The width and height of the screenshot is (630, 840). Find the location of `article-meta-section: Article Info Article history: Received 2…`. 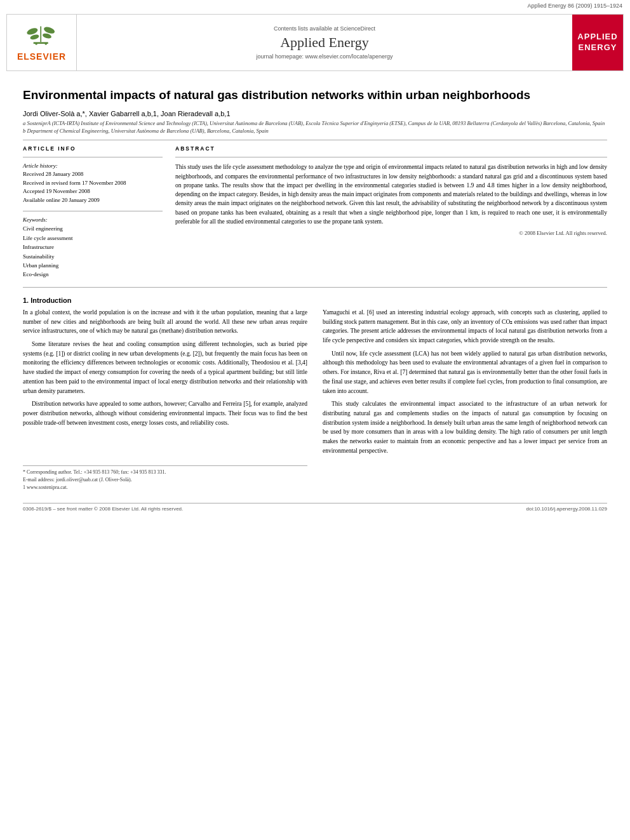

article-meta-section: Article Info Article history: Received 2… is located at coordinates (315, 212).